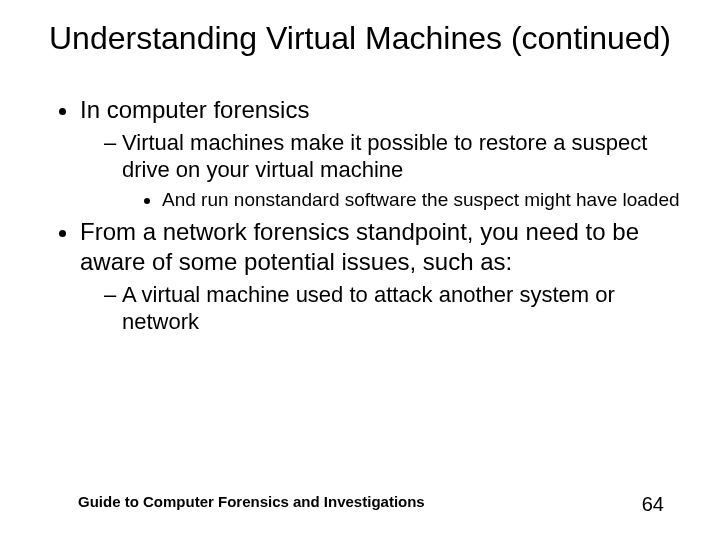  Describe the element at coordinates (401, 200) in the screenshot. I see `sub-sub-list: And run nonstandard software the suspect…` at that location.